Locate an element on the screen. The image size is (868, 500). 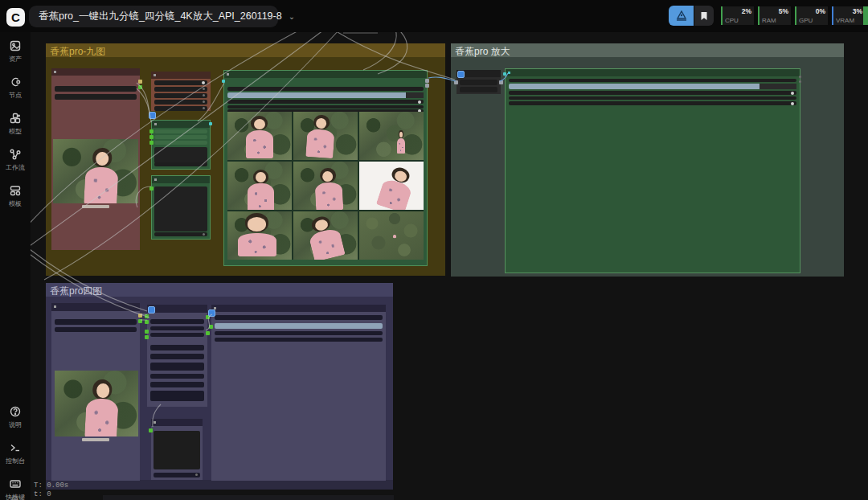
node-load-image is located at coordinates (96, 159).